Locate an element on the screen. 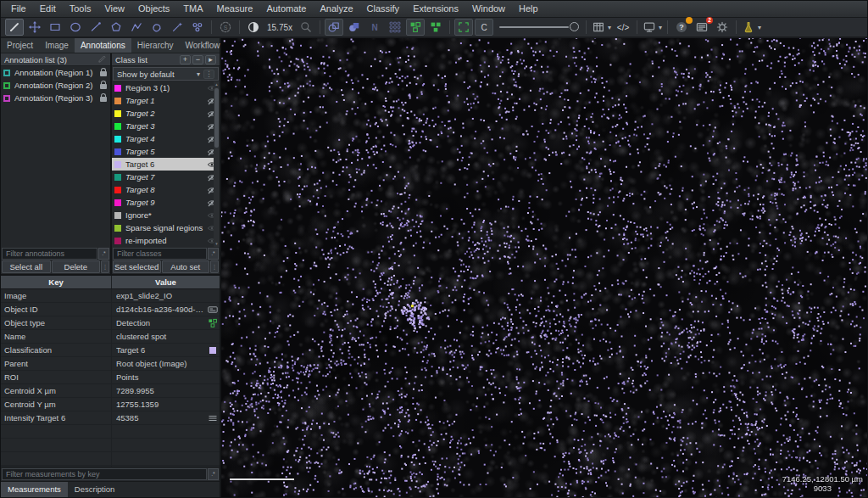 This screenshot has height=498, width=868. menu-measure: Measure is located at coordinates (236, 8).